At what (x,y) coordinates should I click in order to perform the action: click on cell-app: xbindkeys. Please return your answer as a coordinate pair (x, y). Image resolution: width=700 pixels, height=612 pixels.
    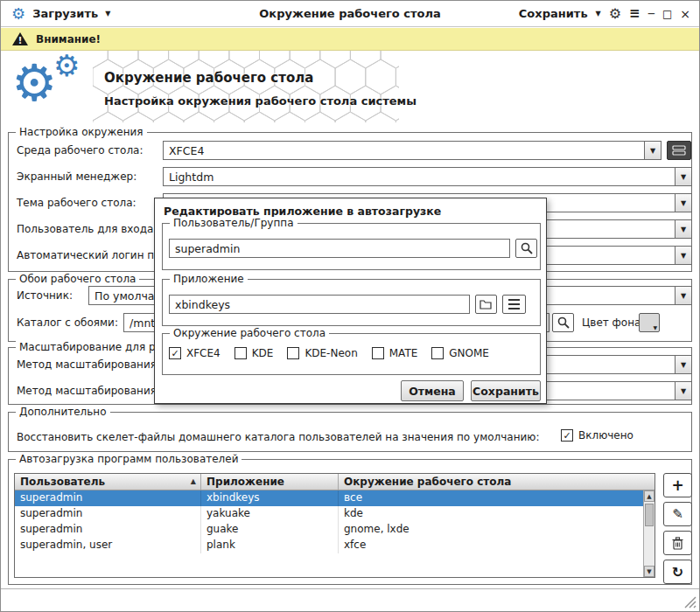
    Looking at the image, I should click on (270, 498).